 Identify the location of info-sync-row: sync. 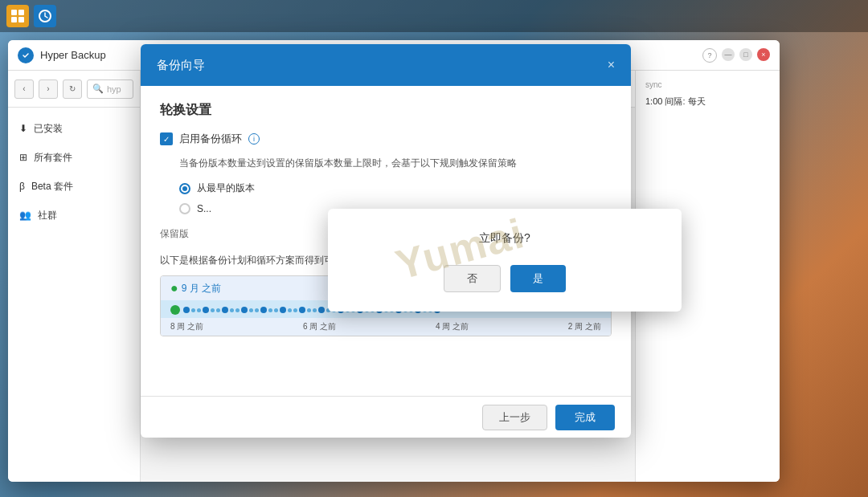
(707, 85).